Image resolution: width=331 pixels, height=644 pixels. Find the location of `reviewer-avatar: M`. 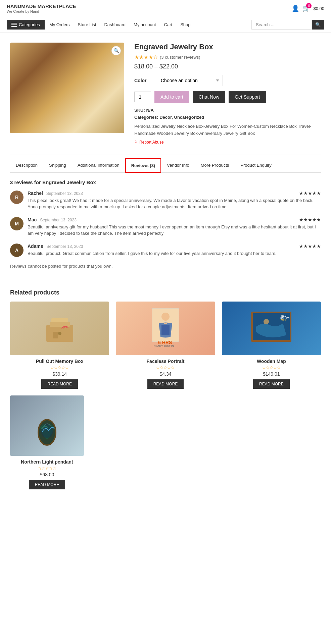

reviewer-avatar: M is located at coordinates (17, 224).